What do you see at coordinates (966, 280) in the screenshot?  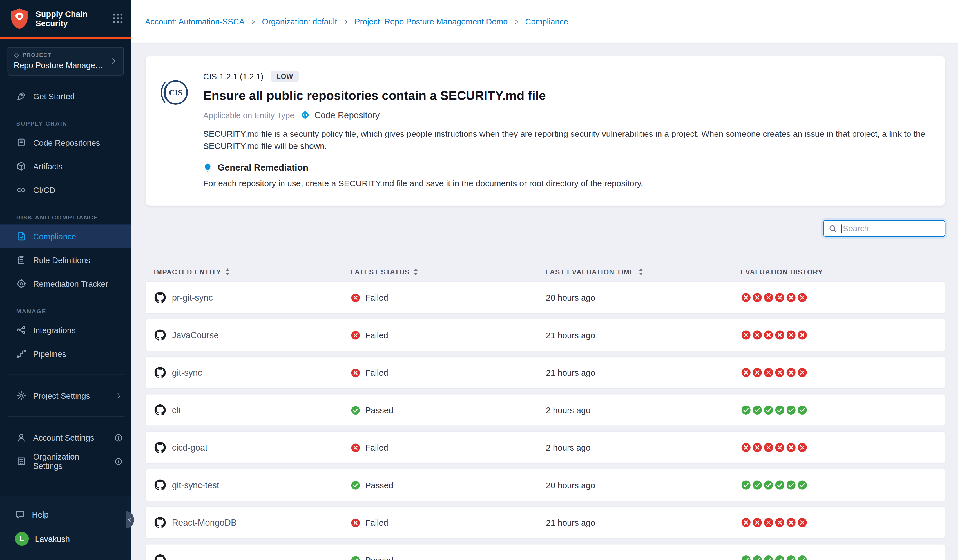 I see `scrollbar-gutter` at bounding box center [966, 280].